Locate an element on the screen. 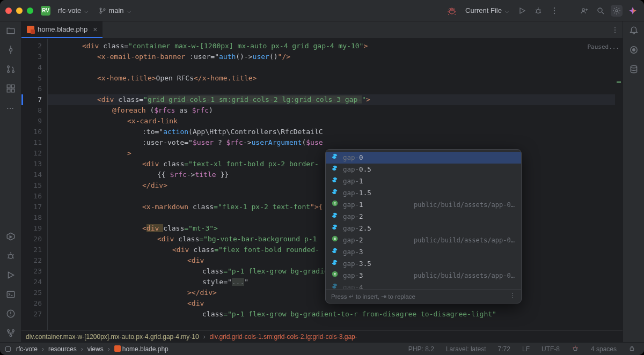 Image resolution: width=644 pixels, height=355 pixels. right-toolbar is located at coordinates (633, 182).